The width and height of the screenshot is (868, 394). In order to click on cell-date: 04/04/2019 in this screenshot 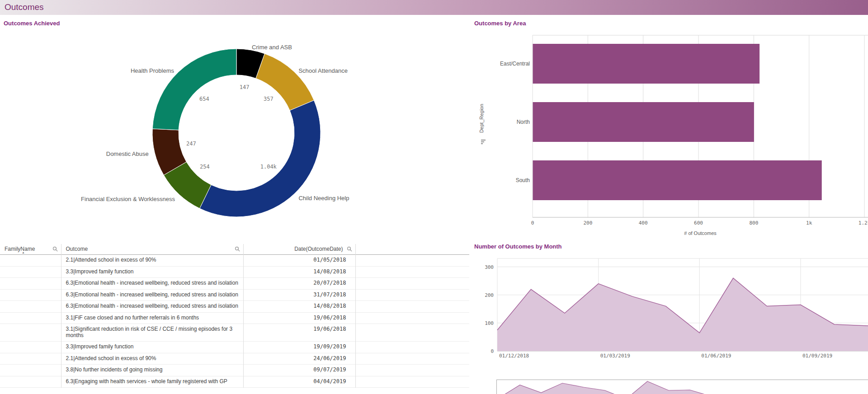, I will do `click(299, 382)`.